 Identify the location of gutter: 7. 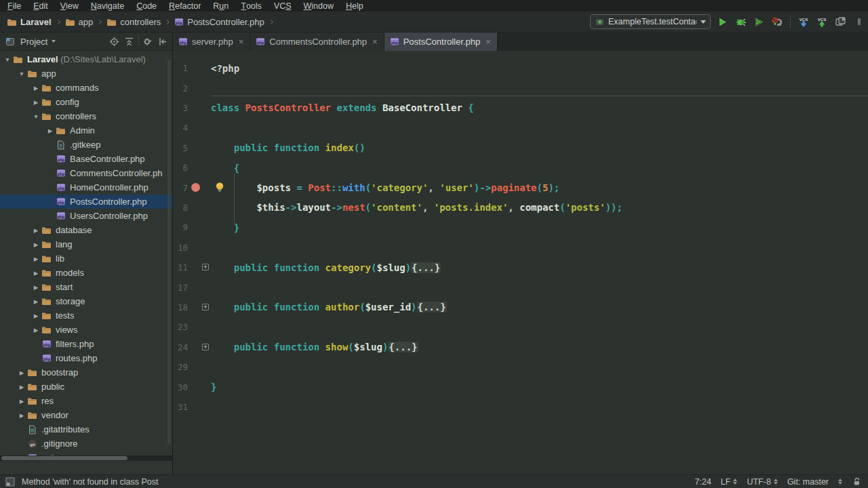
(192, 187).